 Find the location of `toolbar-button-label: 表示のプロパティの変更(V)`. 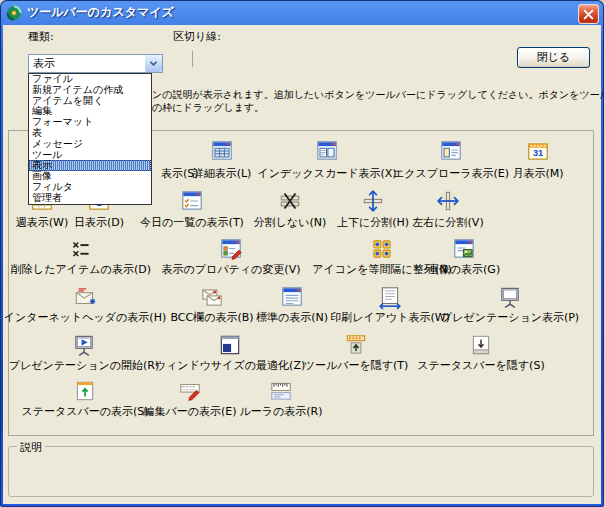

toolbar-button-label: 表示のプロパティの変更(V) is located at coordinates (232, 270).